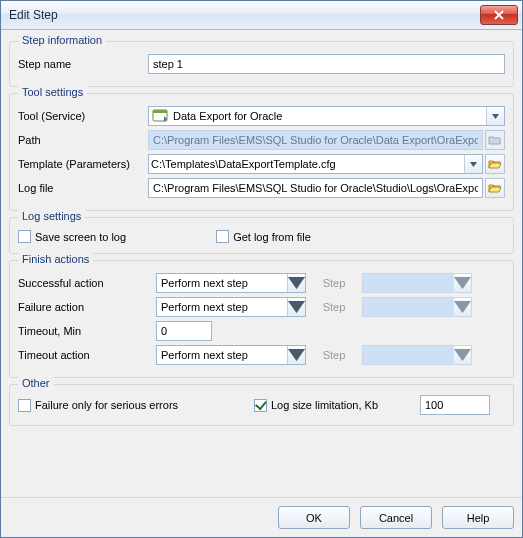 Image resolution: width=523 pixels, height=538 pixels. What do you see at coordinates (296, 283) in the screenshot?
I see `successful-action-dropdown-button` at bounding box center [296, 283].